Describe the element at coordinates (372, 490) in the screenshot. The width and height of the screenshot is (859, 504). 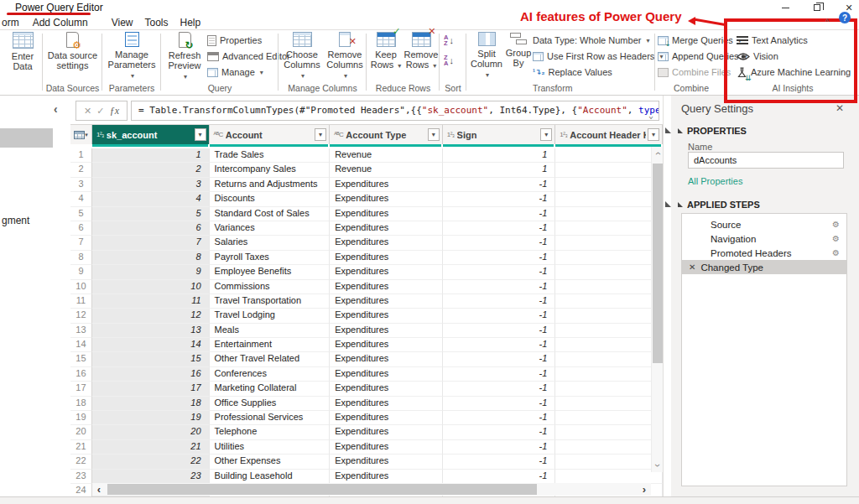
I see `horizontal-scrollbar: ‹ ›` at that location.